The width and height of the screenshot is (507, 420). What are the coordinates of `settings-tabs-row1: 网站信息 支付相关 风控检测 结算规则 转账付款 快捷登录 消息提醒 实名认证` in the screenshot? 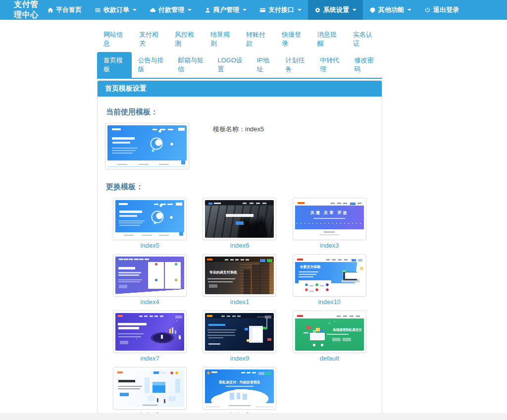 It's located at (240, 39).